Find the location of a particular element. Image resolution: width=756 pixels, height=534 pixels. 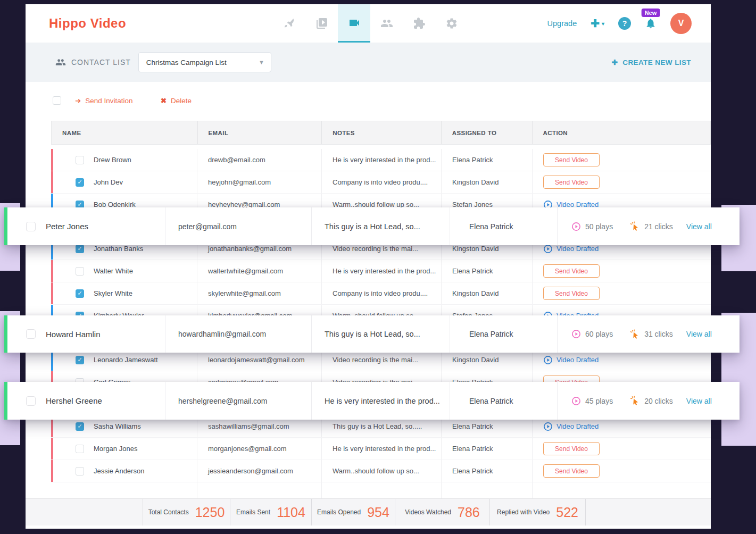

contacts-icon is located at coordinates (61, 62).